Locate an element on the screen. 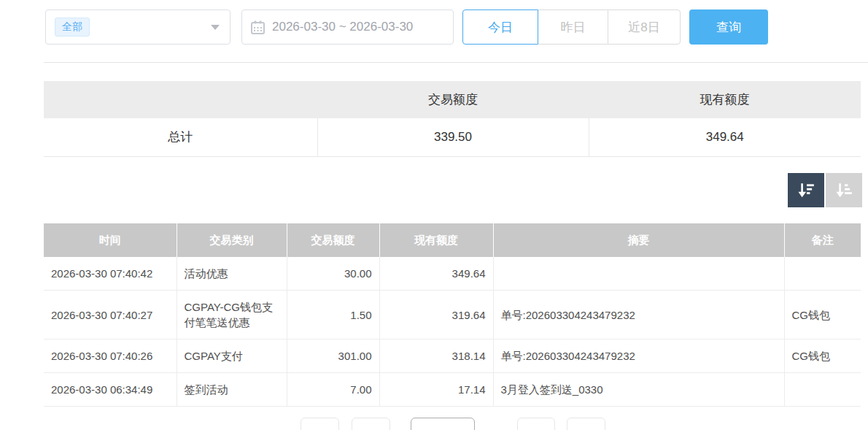 This screenshot has width=868, height=430. calendar-icon is located at coordinates (258, 28).